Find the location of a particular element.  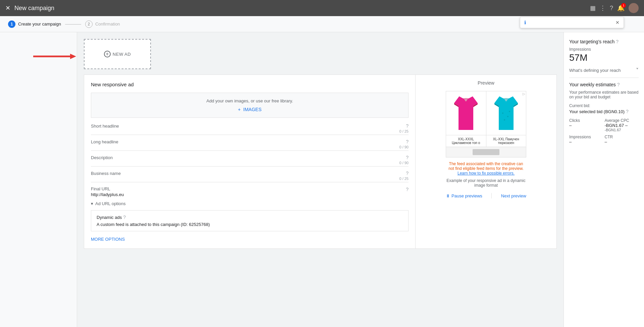

long-headline-help: ? is located at coordinates (407, 142).